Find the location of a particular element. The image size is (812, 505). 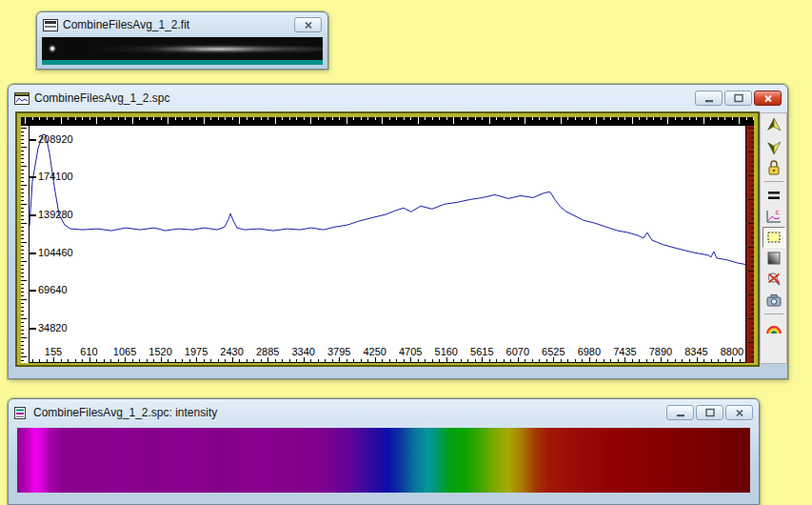

spc-close-button is located at coordinates (767, 98).